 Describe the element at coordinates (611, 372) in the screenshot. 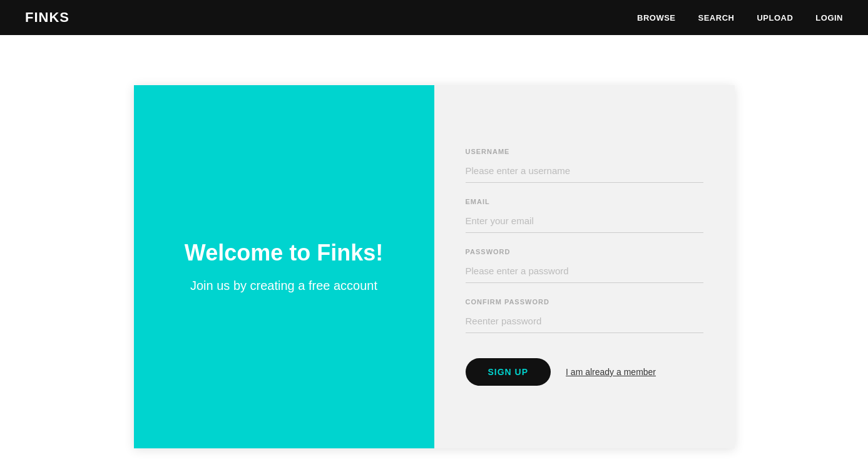

I see `member-link: I am already a member` at that location.